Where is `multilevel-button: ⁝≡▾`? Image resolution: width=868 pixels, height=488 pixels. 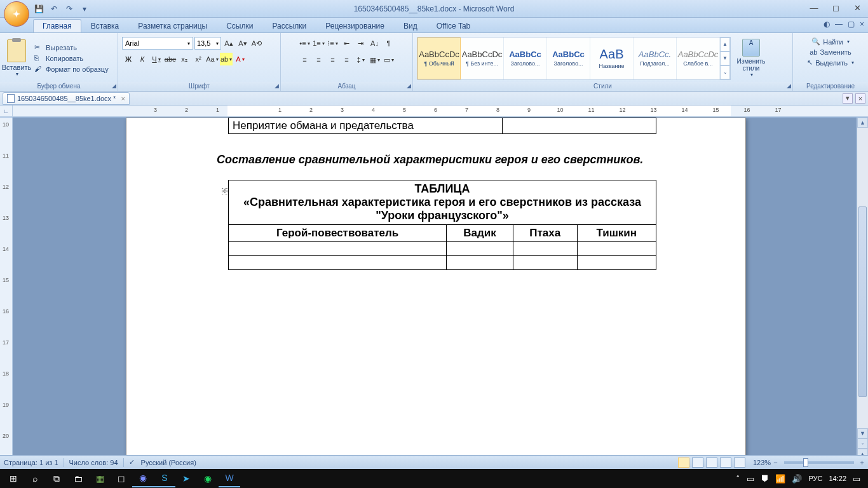 multilevel-button: ⁝≡▾ is located at coordinates (333, 43).